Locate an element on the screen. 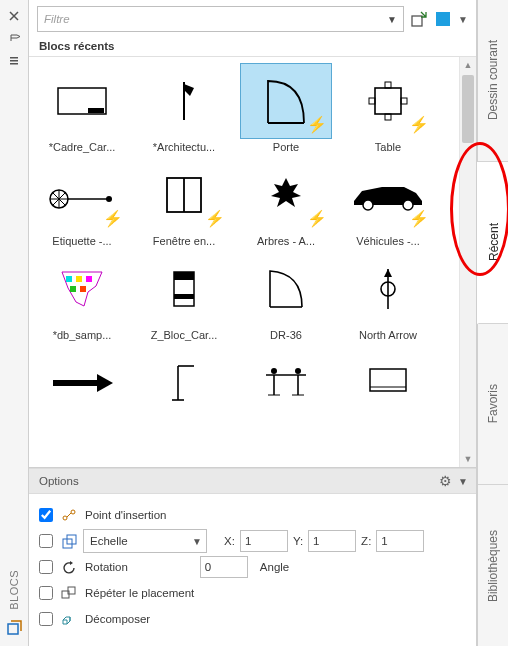 This screenshot has height=646, width=508. scale-z-label: Z: is located at coordinates (366, 541).